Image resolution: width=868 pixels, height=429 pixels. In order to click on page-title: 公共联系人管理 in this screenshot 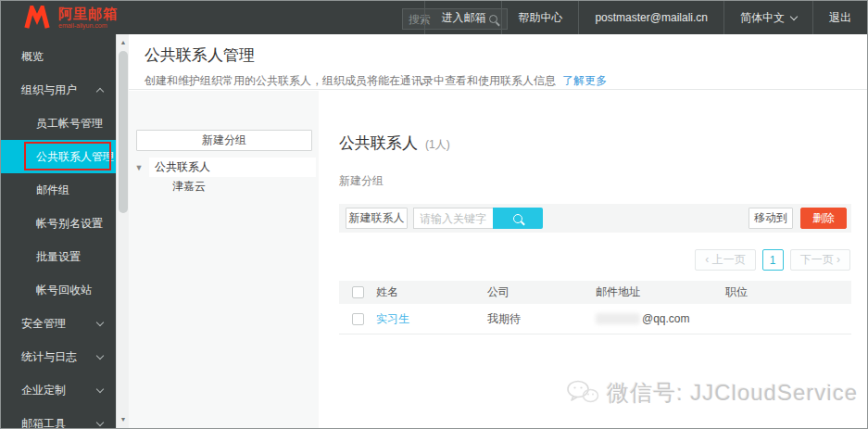, I will do `click(506, 56)`.